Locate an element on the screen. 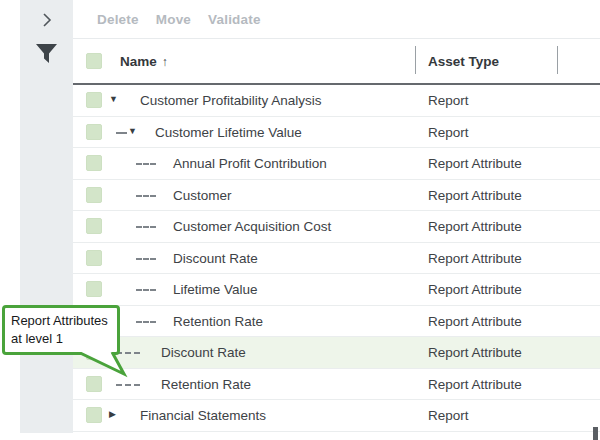 The width and height of the screenshot is (600, 440). table-row: Lifetime Value Report Attribute is located at coordinates (336, 290).